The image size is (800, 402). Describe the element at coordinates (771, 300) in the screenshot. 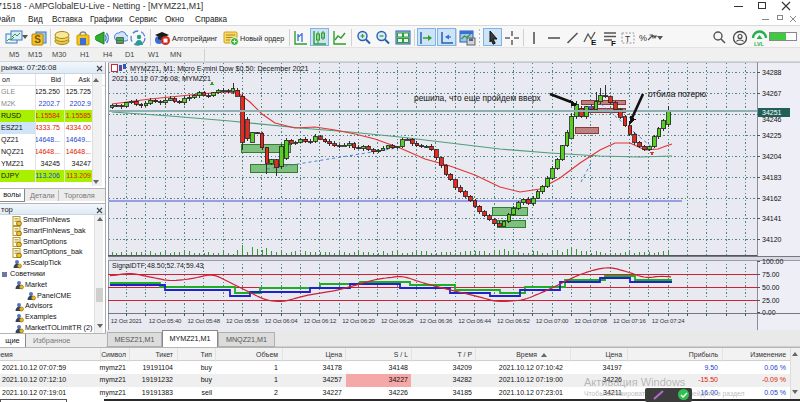

I see `svg-text: 25.00` at that location.